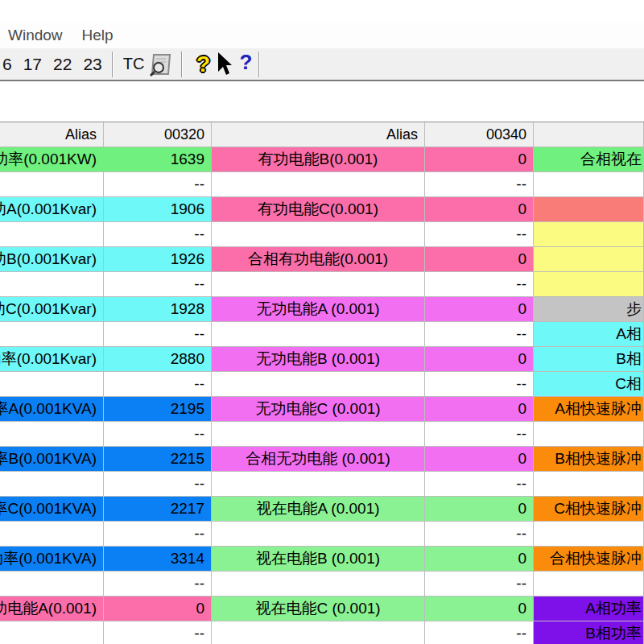 This screenshot has width=644, height=644. Describe the element at coordinates (319, 259) in the screenshot. I see `param-label-middle: 合相有功电能(0.001)` at that location.